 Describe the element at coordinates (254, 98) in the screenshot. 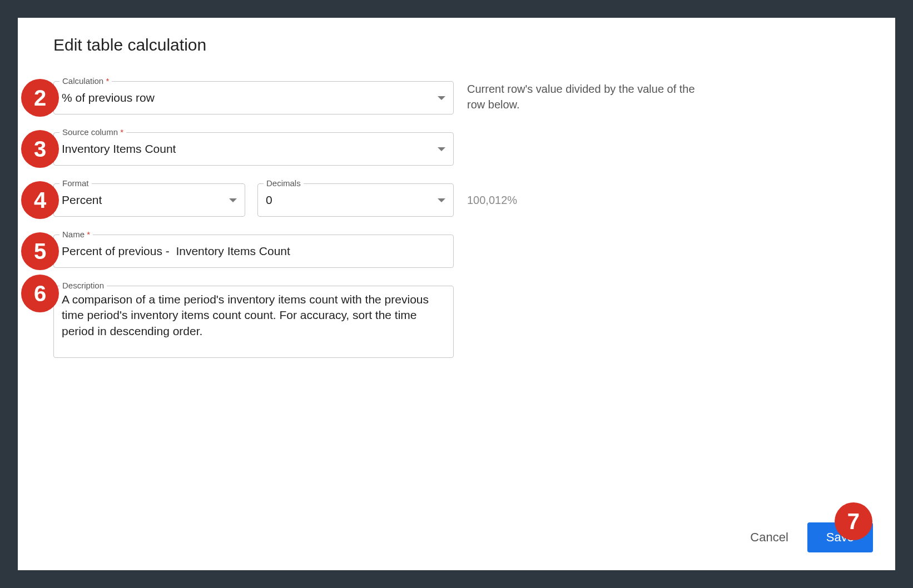

I see `calculation-select: Calculation * % of previous row` at that location.